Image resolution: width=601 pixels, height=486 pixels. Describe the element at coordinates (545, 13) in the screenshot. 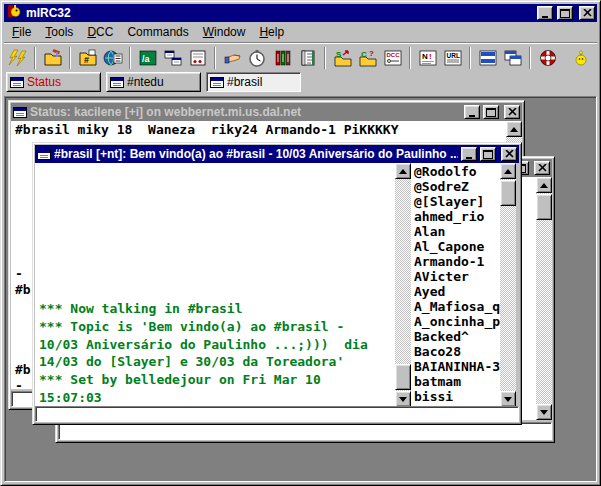

I see `minimize-button` at that location.